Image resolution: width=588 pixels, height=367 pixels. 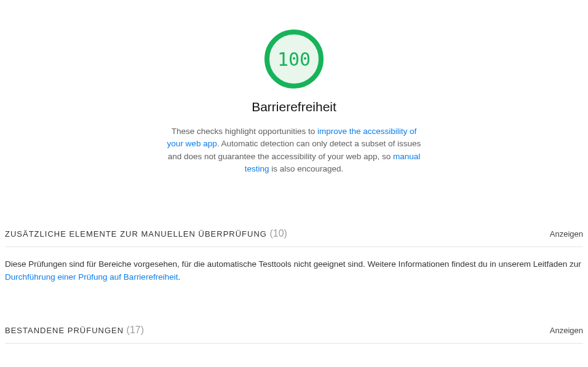 What do you see at coordinates (278, 234) in the screenshot?
I see `section-count-manual: (10)` at bounding box center [278, 234].